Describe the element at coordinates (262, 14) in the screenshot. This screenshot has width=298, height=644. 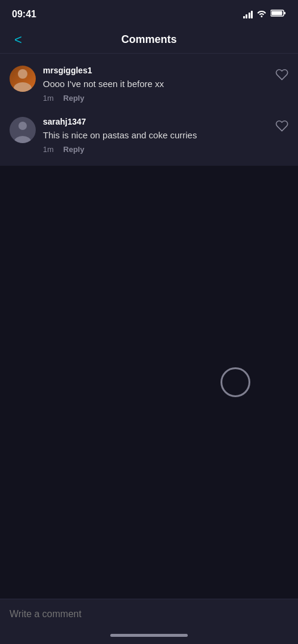
I see `wifi-icon` at that location.